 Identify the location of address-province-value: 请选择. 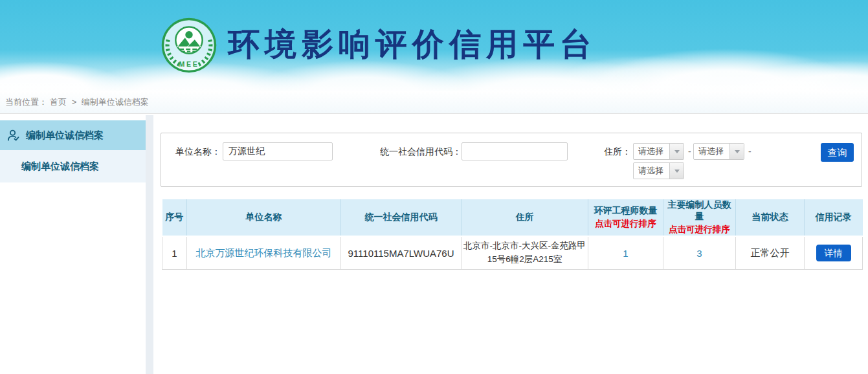
(651, 151).